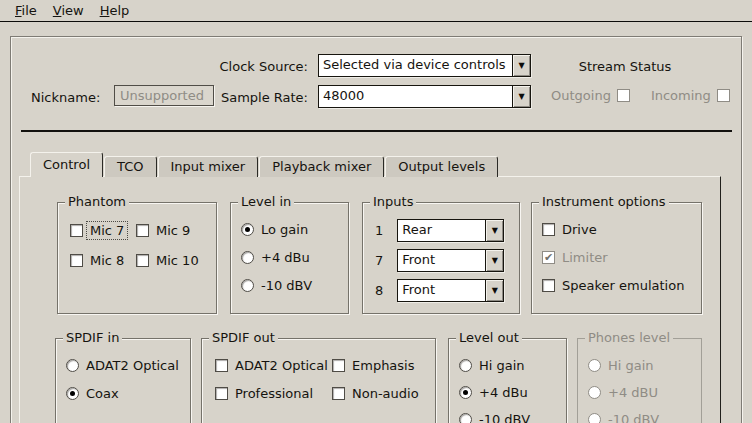  I want to click on menu-file: File, so click(27, 11).